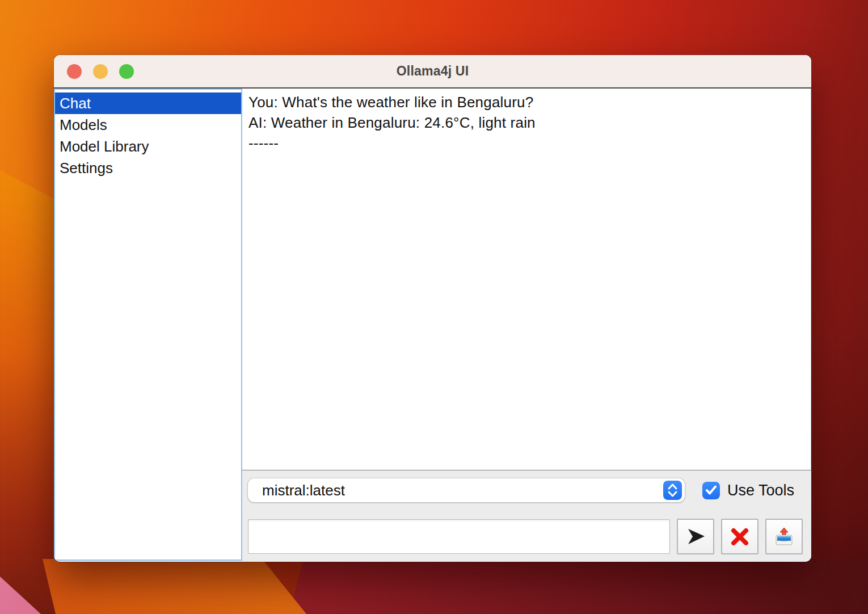 The width and height of the screenshot is (868, 614). I want to click on chat-line-ai: AI: Weather in Bengaluru: 24.6°C, light …, so click(526, 123).